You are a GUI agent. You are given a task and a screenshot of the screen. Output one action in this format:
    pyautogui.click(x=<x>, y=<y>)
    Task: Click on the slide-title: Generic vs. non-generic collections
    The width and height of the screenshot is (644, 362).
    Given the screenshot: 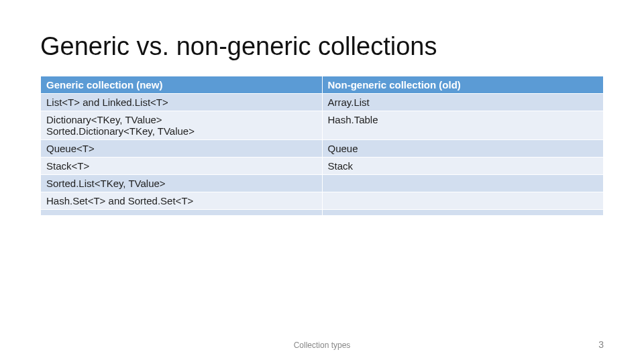 What is the action you would take?
    pyautogui.click(x=322, y=47)
    